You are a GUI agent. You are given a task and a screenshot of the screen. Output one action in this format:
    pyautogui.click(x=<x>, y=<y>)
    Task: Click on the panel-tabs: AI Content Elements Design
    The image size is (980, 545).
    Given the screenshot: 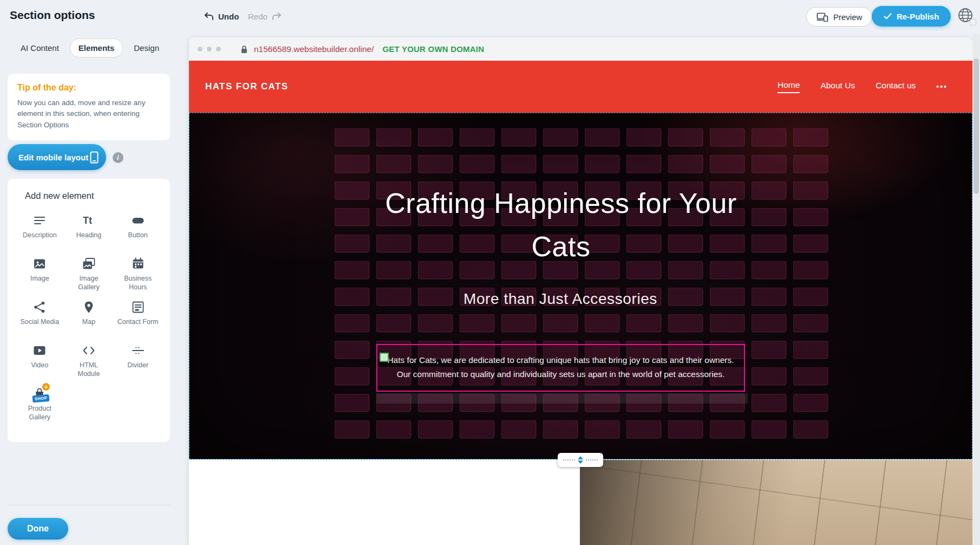 What is the action you would take?
    pyautogui.click(x=90, y=48)
    